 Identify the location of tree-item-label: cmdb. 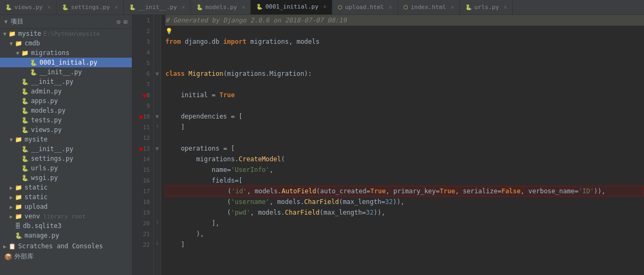
(32, 43).